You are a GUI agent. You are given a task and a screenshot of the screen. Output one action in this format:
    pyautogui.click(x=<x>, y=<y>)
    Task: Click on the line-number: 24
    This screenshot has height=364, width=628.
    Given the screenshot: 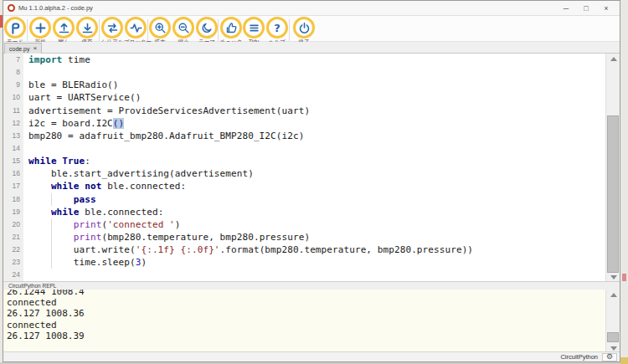 What is the action you would take?
    pyautogui.click(x=13, y=274)
    